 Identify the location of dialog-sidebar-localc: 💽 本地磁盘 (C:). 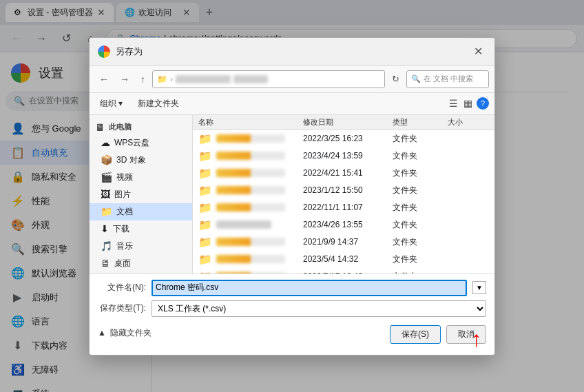
(140, 273).